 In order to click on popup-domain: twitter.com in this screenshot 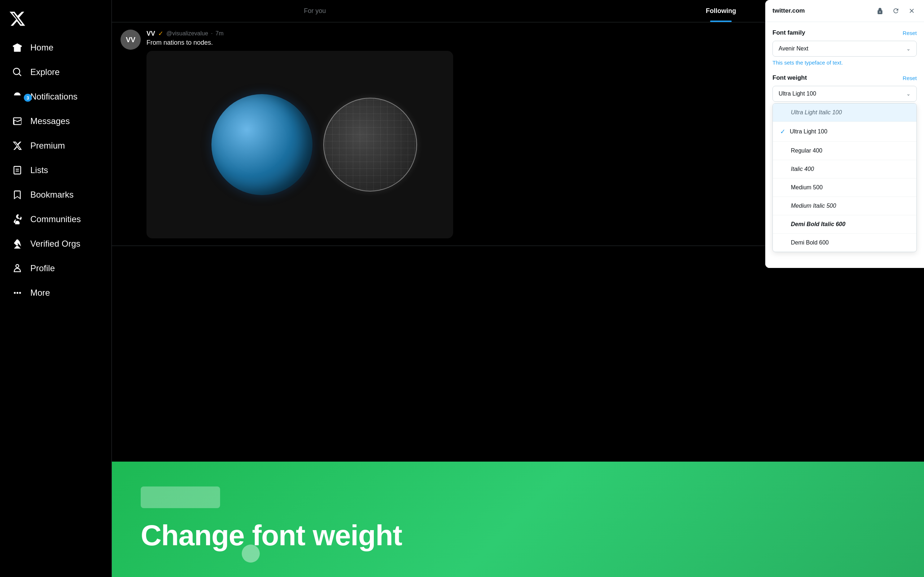, I will do `click(789, 11)`.